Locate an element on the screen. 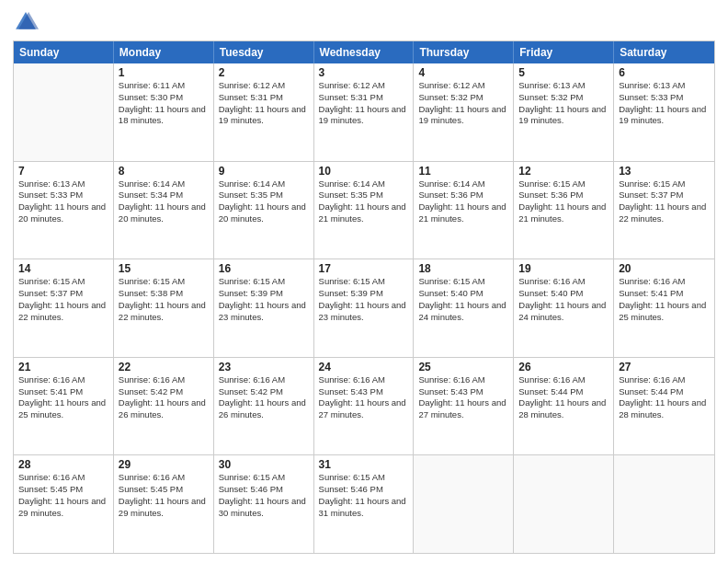 This screenshot has height=563, width=728. calendar-cell: 14Sunrise: 6:15 AM Sunset: 5:37 PM Dayli… is located at coordinates (64, 308).